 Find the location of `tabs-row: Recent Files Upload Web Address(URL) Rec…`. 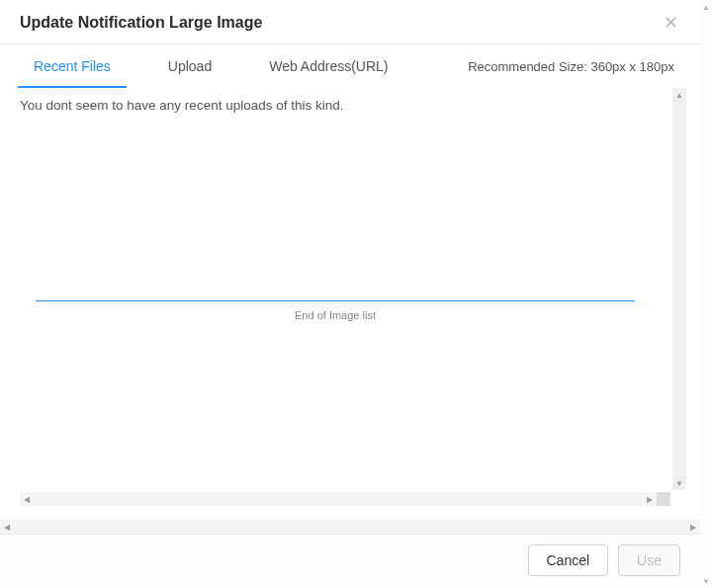

tabs-row: Recent Files Upload Web Address(URL) Rec… is located at coordinates (350, 66).